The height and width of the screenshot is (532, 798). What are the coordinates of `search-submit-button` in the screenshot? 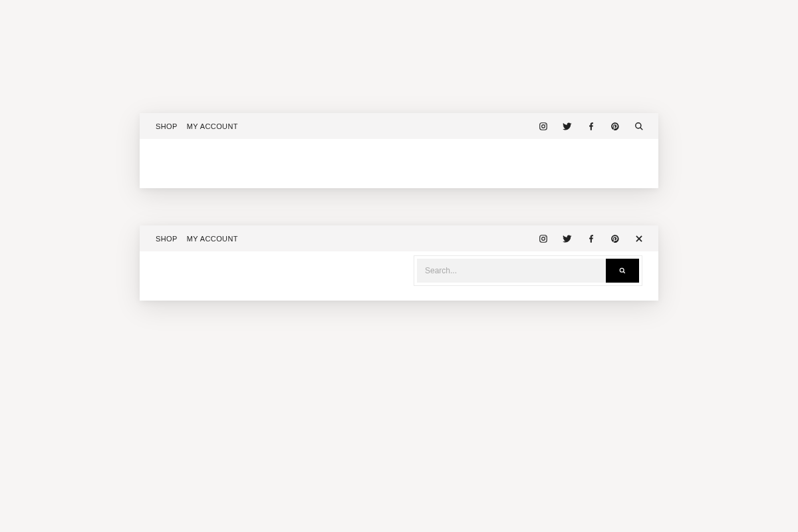 It's located at (622, 271).